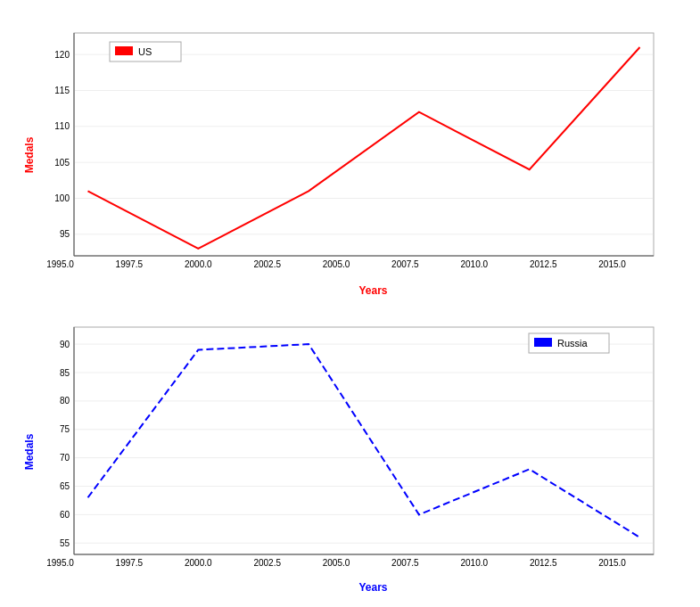  I want to click on russia-x-label: Years, so click(374, 587).